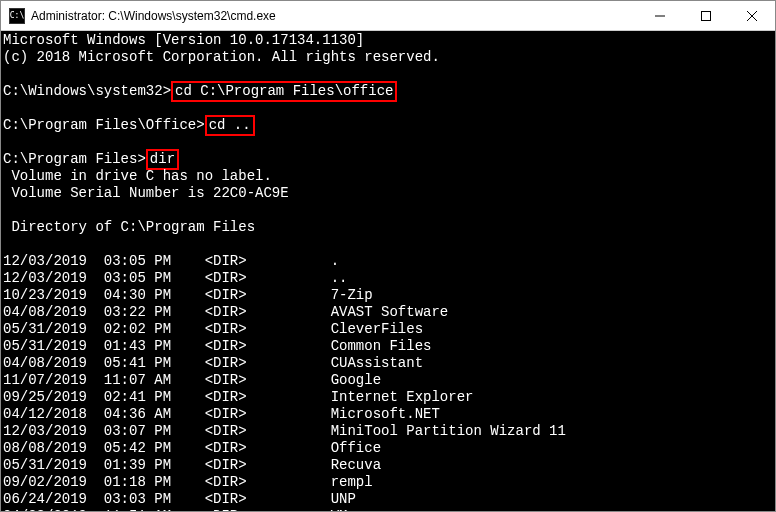 This screenshot has width=776, height=512. What do you see at coordinates (230, 126) in the screenshot?
I see `highlighted-command-2: cd ..` at bounding box center [230, 126].